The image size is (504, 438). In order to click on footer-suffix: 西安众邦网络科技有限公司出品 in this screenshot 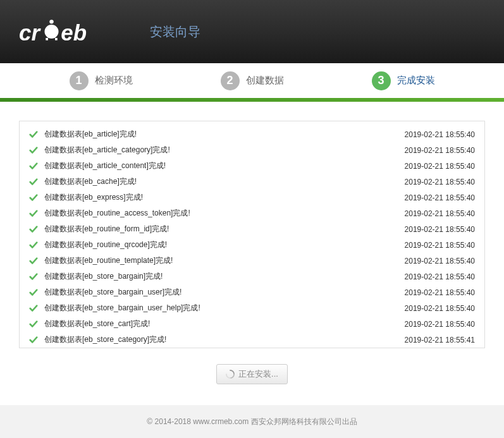, I will do `click(302, 422)`.